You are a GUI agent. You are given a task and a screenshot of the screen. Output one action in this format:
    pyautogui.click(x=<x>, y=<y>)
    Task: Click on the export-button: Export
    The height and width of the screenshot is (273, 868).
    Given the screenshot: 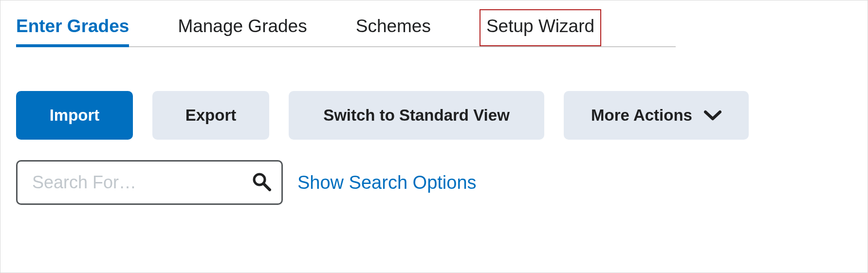 What is the action you would take?
    pyautogui.click(x=211, y=115)
    